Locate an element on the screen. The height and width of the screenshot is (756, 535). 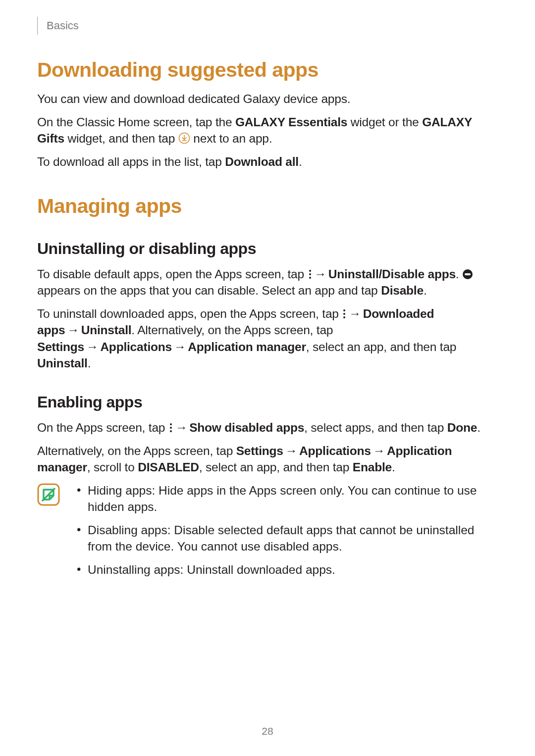
list-item: Disabling apps: Disable selected default… is located at coordinates (286, 538).